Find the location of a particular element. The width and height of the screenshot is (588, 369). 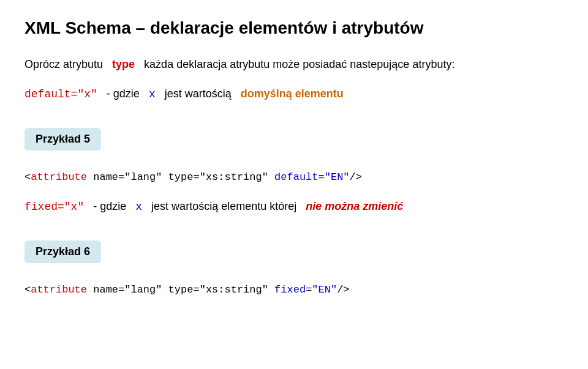

default-code: default="x" is located at coordinates (61, 94).